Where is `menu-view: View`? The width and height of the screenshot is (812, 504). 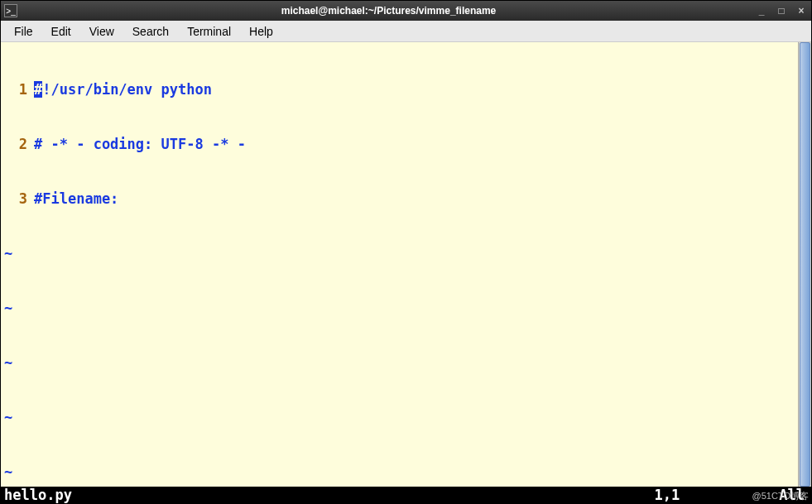
menu-view: View is located at coordinates (102, 31).